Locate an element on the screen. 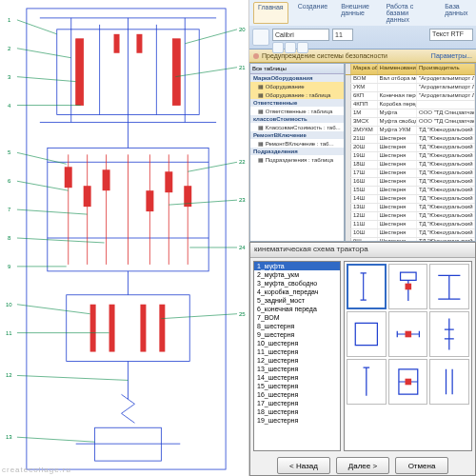  cell: 16Ш is located at coordinates (365, 182).